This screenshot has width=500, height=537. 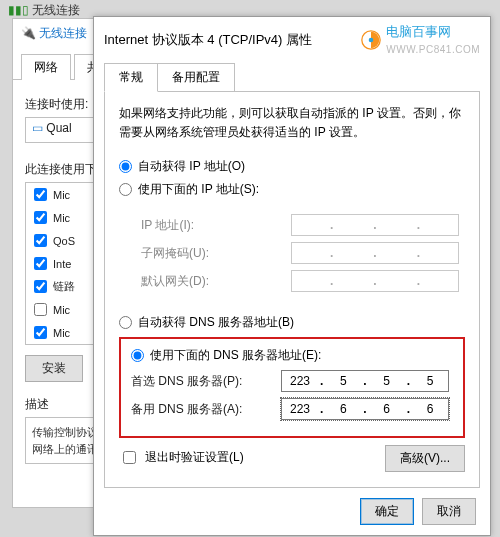 I want to click on cancel-button: 取消, so click(x=449, y=512).